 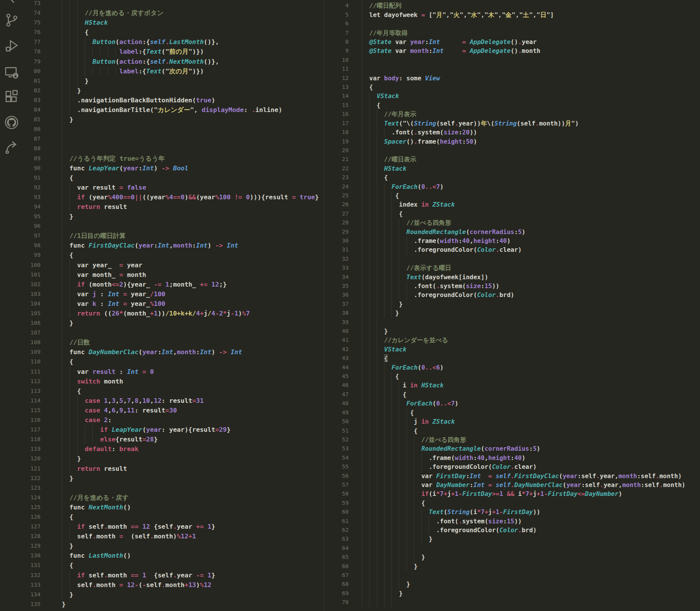 What do you see at coordinates (174, 284) in the screenshot?
I see `code-line: 102 if (month<=2){year_ -= 1;month_ += 1…` at bounding box center [174, 284].